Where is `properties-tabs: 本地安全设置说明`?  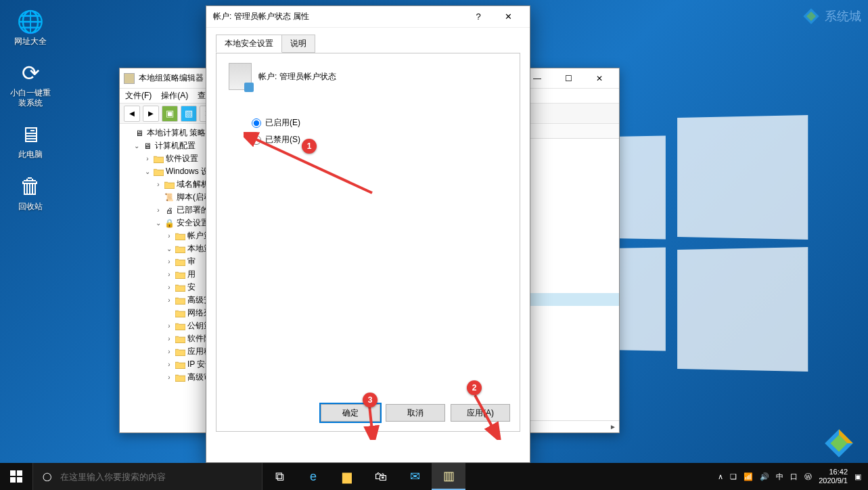 properties-tabs: 本地安全设置说明 is located at coordinates (373, 43).